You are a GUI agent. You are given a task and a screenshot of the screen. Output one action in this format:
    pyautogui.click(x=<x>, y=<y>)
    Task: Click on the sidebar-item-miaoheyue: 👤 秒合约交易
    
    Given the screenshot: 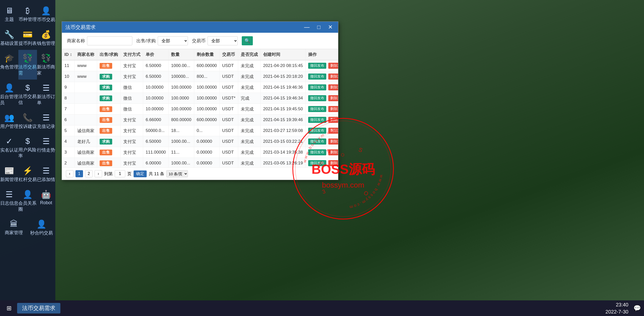 What is the action you would take?
    pyautogui.click(x=42, y=228)
    